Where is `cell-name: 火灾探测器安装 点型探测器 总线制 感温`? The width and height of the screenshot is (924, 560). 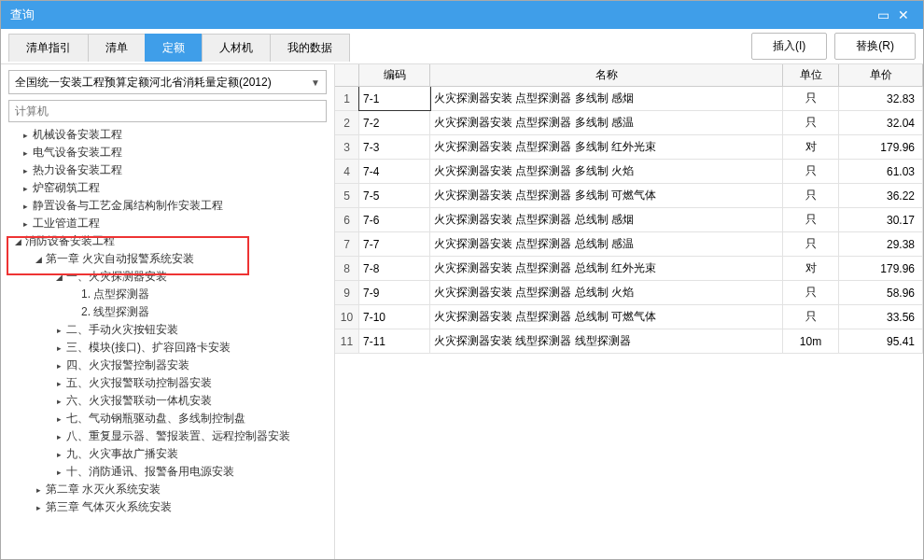 cell-name: 火灾探测器安装 点型探测器 总线制 感温 is located at coordinates (607, 245).